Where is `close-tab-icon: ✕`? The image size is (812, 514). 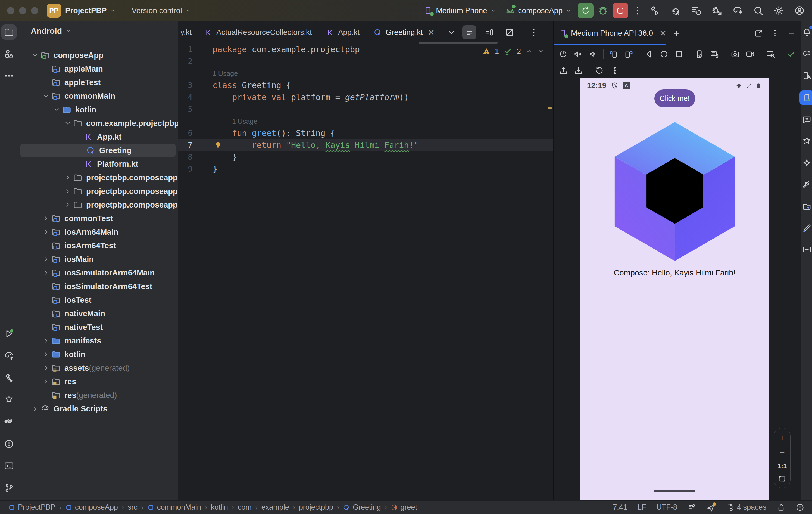
close-tab-icon: ✕ is located at coordinates (431, 32).